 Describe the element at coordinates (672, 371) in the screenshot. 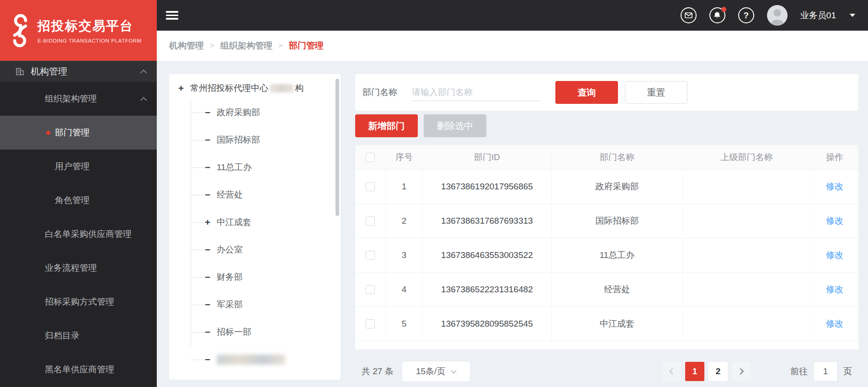

I see `chevron-left-icon` at that location.